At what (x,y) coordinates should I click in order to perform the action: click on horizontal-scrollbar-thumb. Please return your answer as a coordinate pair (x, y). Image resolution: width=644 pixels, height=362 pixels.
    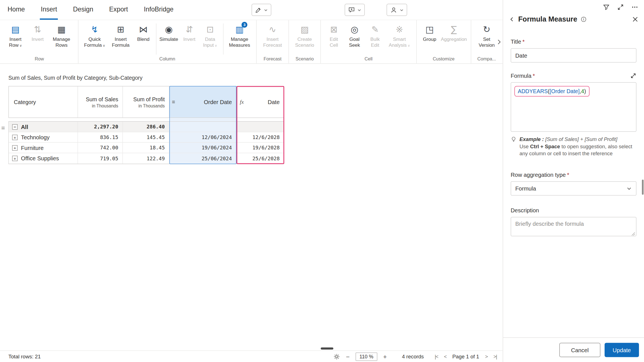
    Looking at the image, I should click on (327, 349).